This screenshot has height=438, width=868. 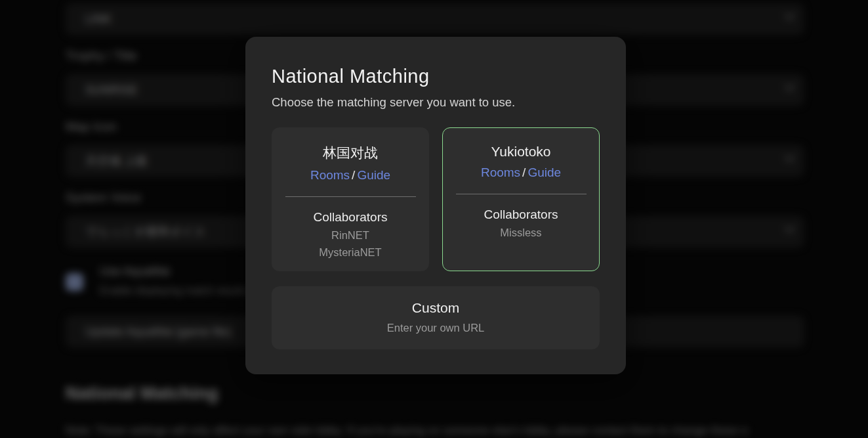 I want to click on collaborator-name: Missless, so click(x=521, y=232).